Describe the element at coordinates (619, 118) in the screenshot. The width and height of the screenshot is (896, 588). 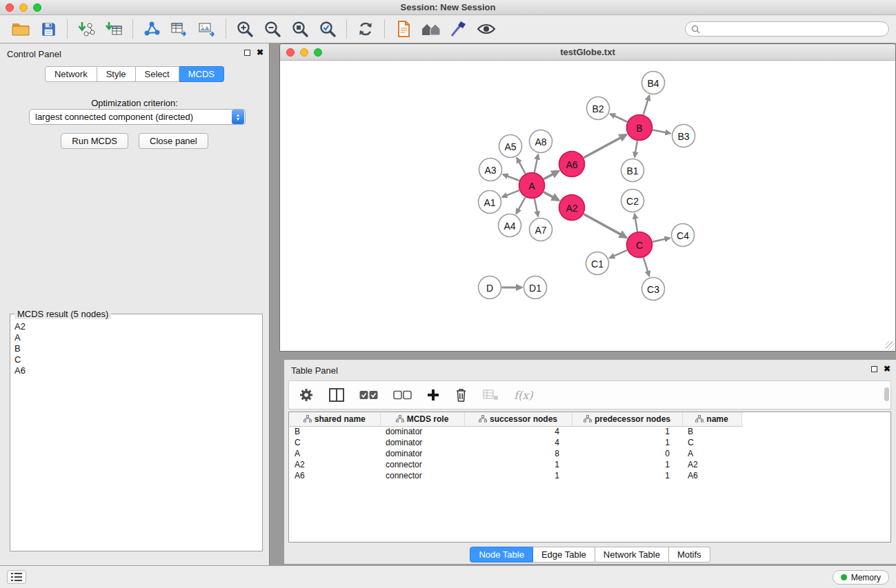
I see `edge-B-B2` at that location.